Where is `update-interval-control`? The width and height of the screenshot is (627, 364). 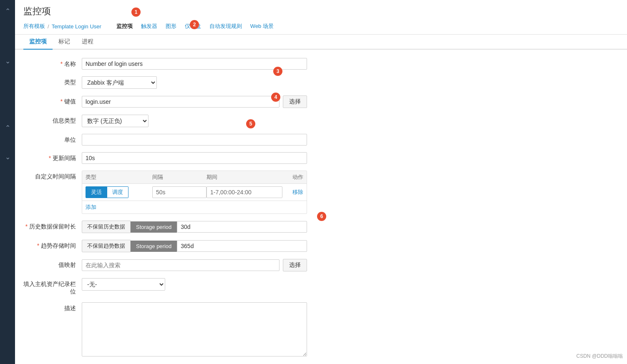 update-interval-control is located at coordinates (194, 158).